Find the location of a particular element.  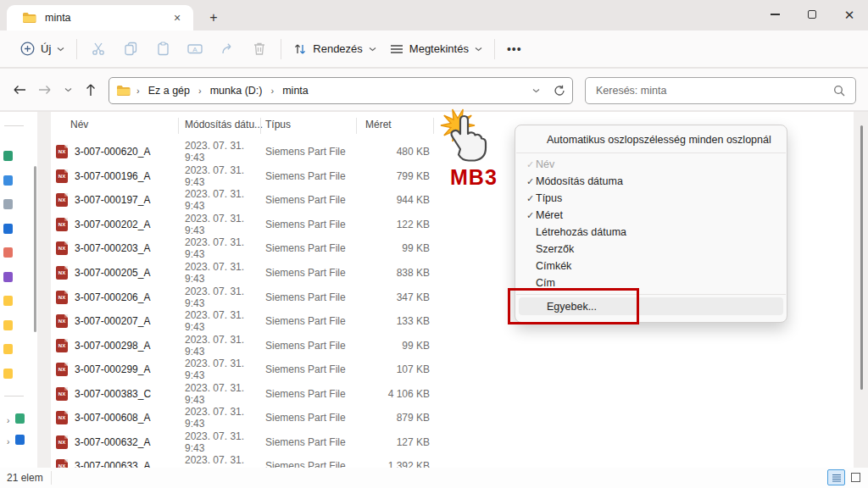

file-name: 3-007-000608_A is located at coordinates (130, 418).